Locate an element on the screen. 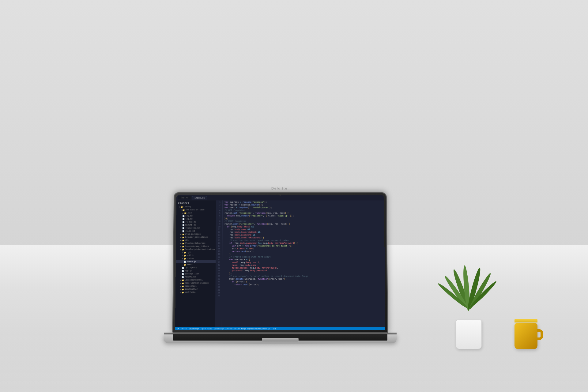 This screenshot has width=588, height=392. sidebar-item-label: c01 is located at coordinates (187, 240).